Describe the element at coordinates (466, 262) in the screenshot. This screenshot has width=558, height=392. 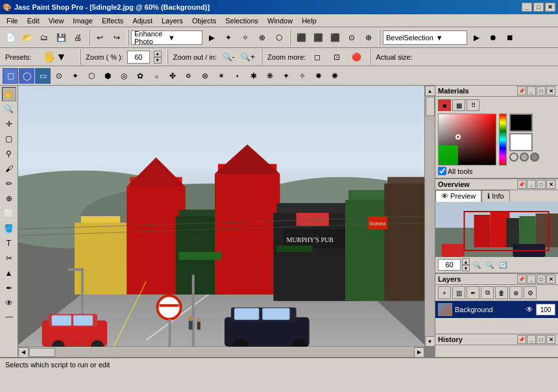
I see `overview-zoom-up: ▲` at that location.